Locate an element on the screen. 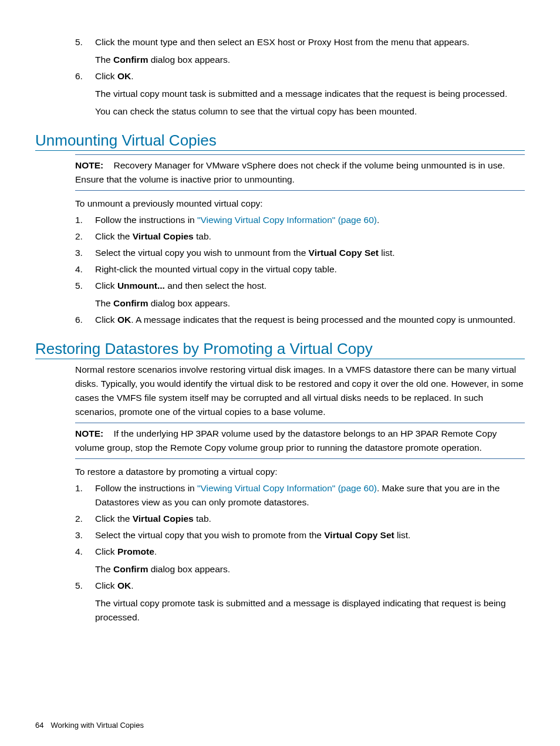 This screenshot has height=746, width=560. body-paragraph: To unmount a previously mounted virtual … is located at coordinates (300, 204).